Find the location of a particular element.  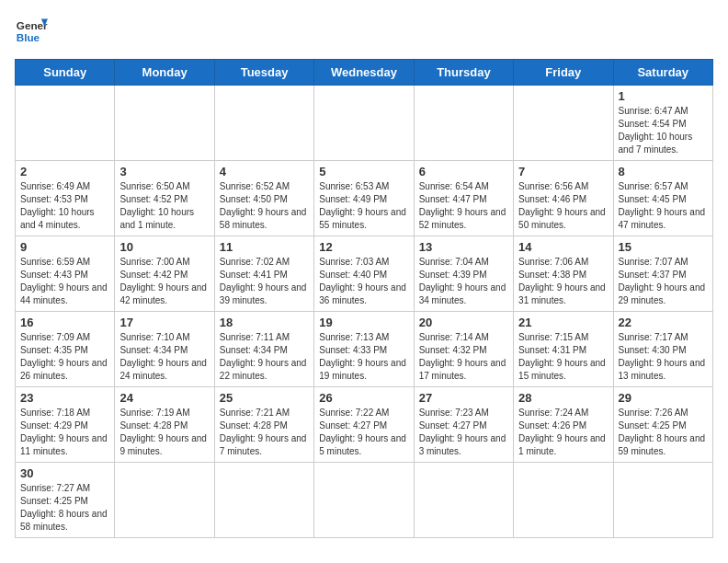

day-info: Sunrise: 7:17 AM Sunset: 4:30 PM Dayligh… is located at coordinates (664, 357).